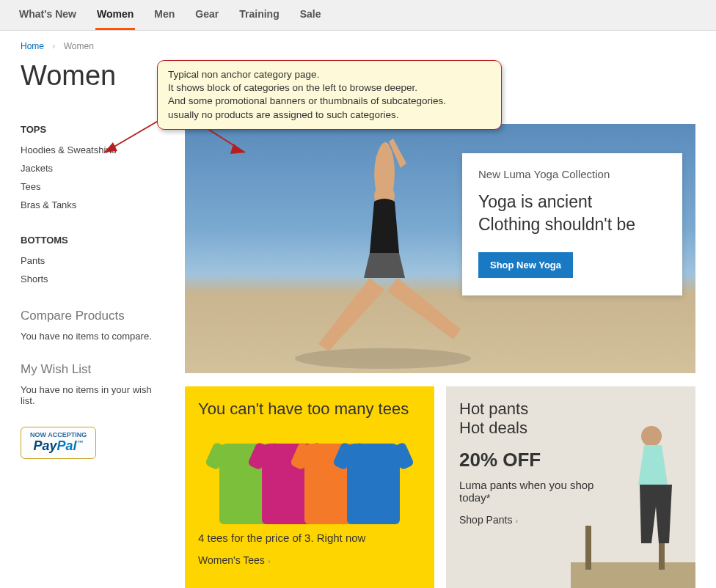 The width and height of the screenshot is (716, 588). Describe the element at coordinates (572, 224) in the screenshot. I see `hero-card: New Luma Yoga Collection Yoga is ancient…` at that location.